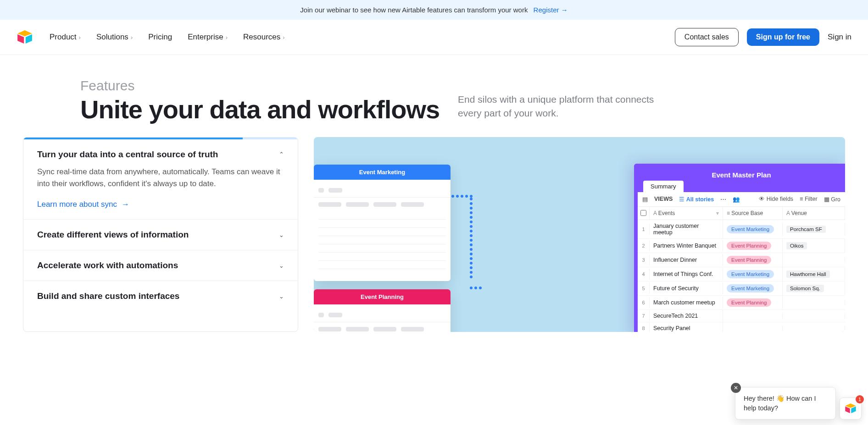  I want to click on cell-venue: Hawthorne Hall, so click(814, 274).